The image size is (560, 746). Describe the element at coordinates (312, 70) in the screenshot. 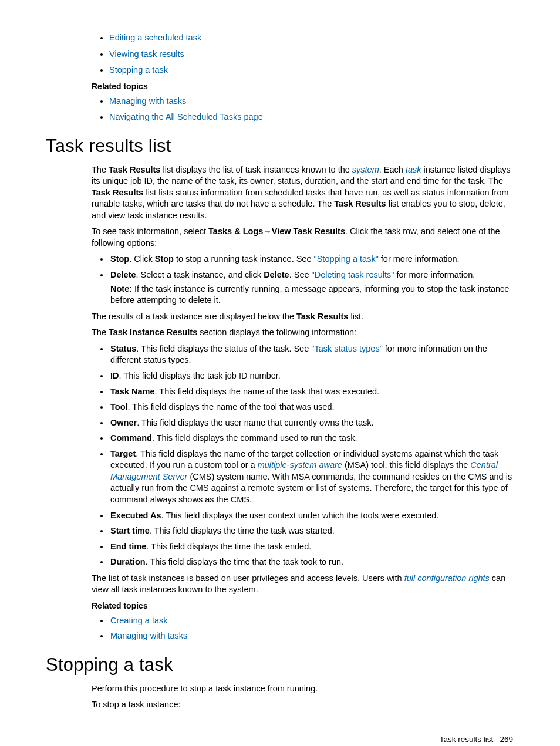

I see `list-item: Stopping a task` at that location.